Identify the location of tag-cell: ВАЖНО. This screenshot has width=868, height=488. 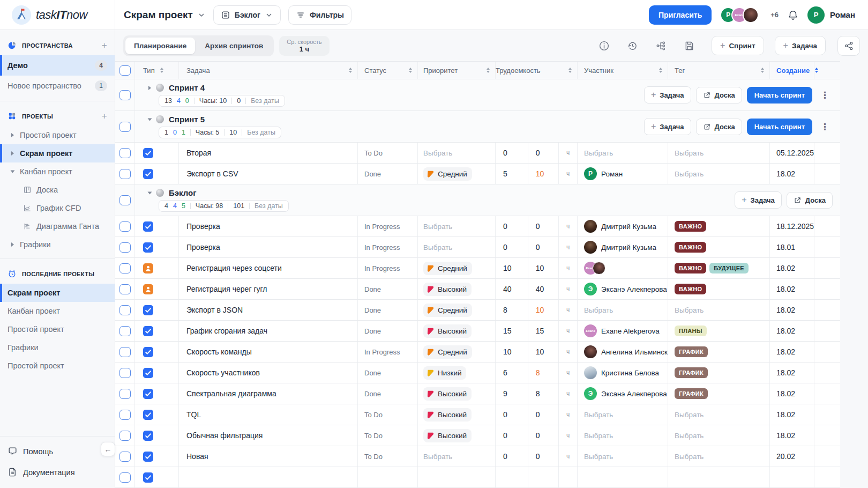
(719, 289).